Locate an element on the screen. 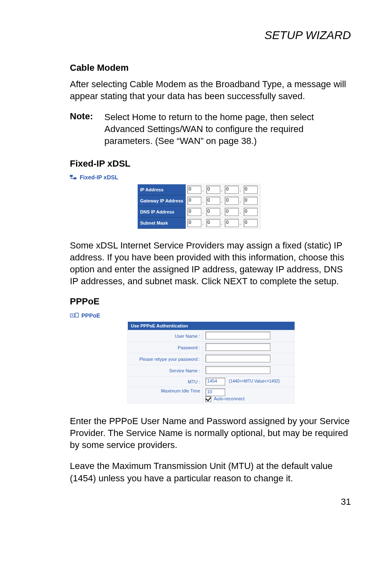 This screenshot has width=392, height=571. password-input is located at coordinates (238, 347).